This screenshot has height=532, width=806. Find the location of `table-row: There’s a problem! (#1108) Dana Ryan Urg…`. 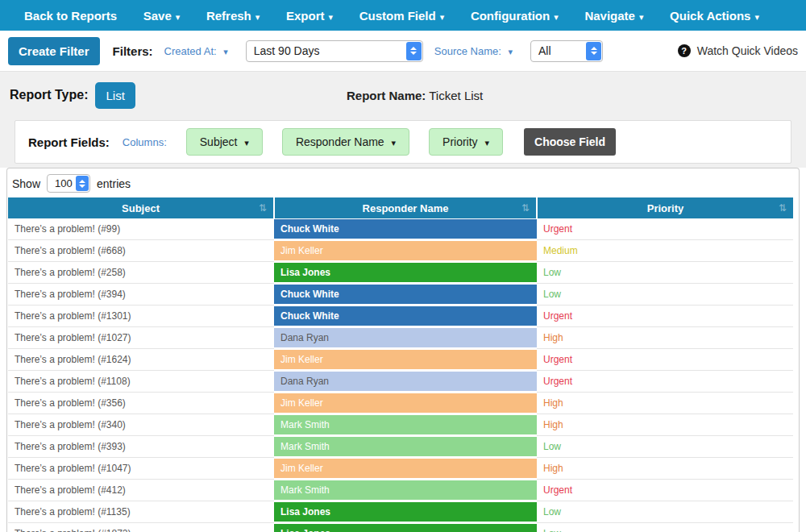

table-row: There’s a problem! (#1108) Dana Ryan Urg… is located at coordinates (401, 382).